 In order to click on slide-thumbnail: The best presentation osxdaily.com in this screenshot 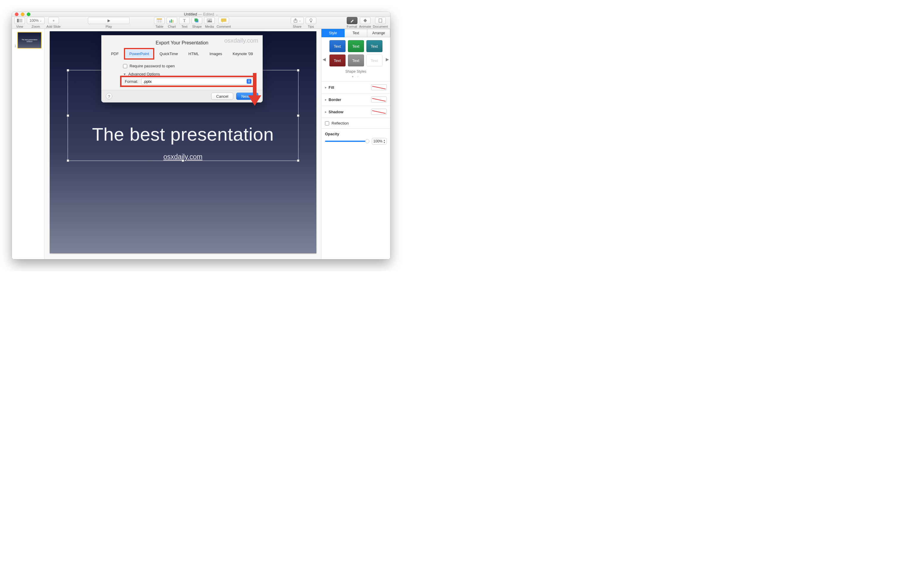, I will do `click(30, 40)`.